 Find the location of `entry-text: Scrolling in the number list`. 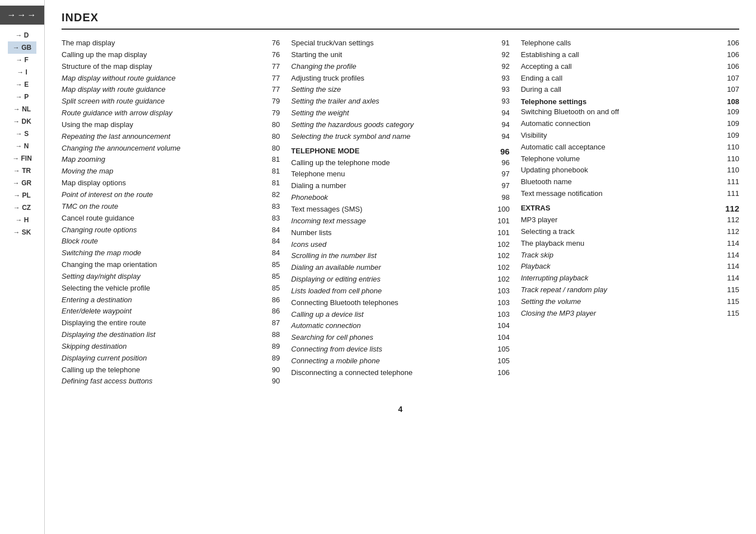

entry-text: Scrolling in the number list is located at coordinates (392, 256).